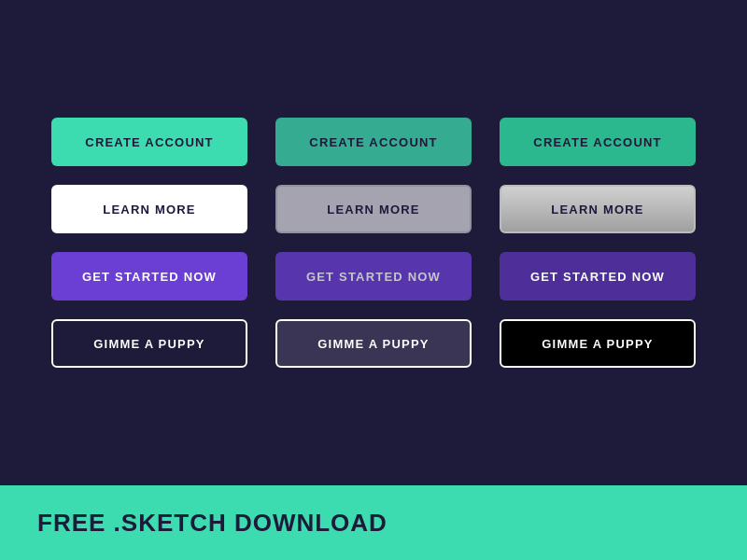 This screenshot has height=560, width=747. What do you see at coordinates (374, 142) in the screenshot?
I see `create-account-button-hover: CREATE ACCOUNT` at bounding box center [374, 142].